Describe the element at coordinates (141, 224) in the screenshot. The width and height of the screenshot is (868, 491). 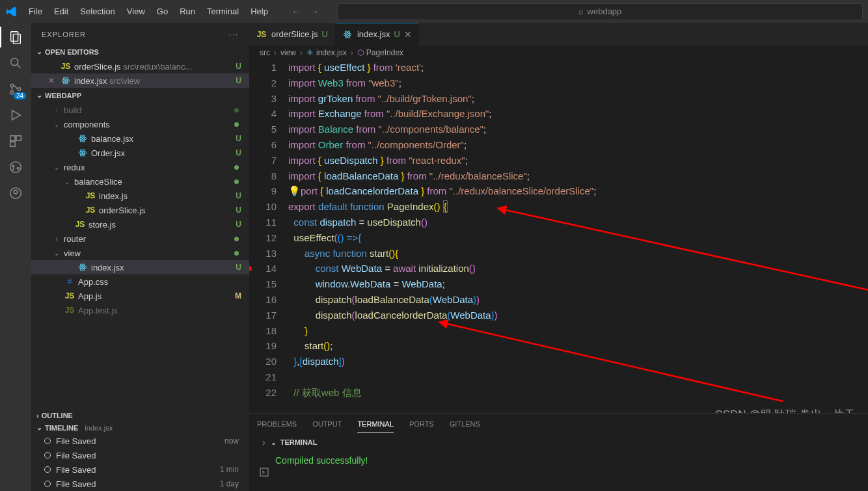
I see `tree-item: JSstore.jsU` at that location.